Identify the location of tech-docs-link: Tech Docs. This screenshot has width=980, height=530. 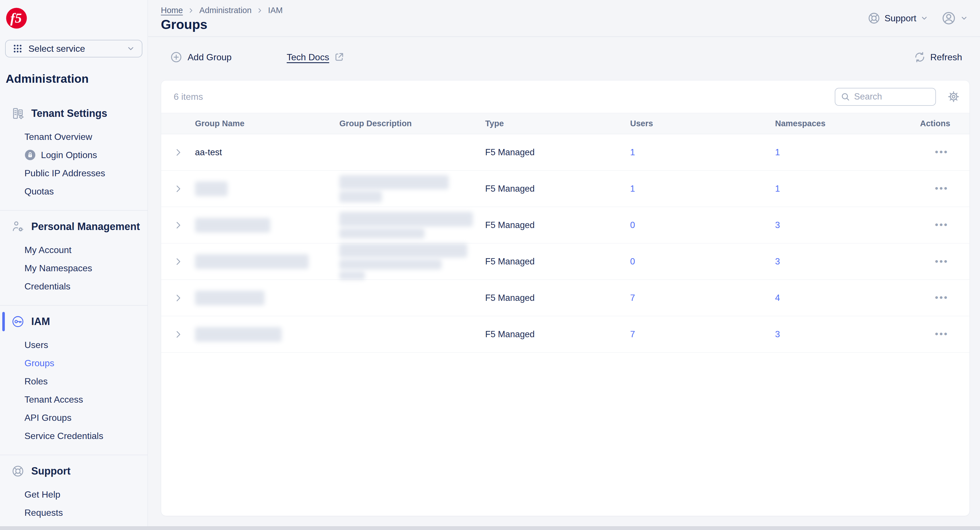
(316, 57).